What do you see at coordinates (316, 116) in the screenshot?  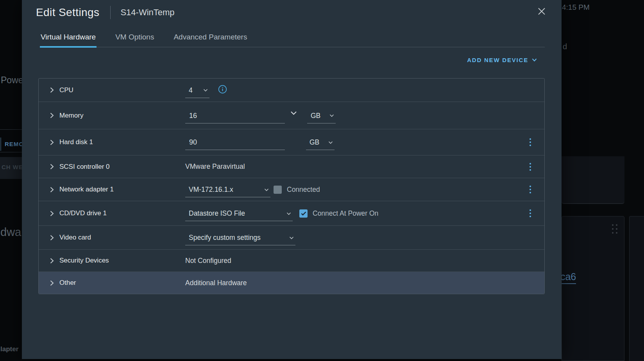 I see `memory-unit-value: GB` at bounding box center [316, 116].